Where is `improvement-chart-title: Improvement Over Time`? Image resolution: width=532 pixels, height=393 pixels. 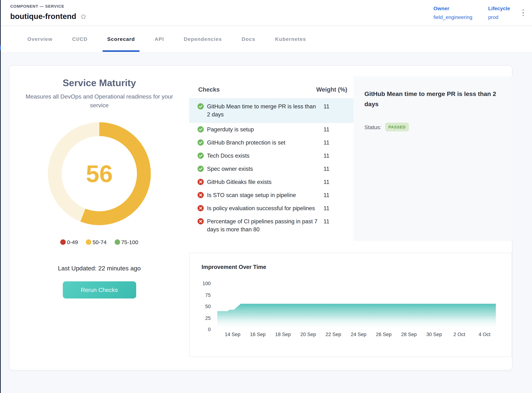
improvement-chart-title: Improvement Over Time is located at coordinates (234, 267).